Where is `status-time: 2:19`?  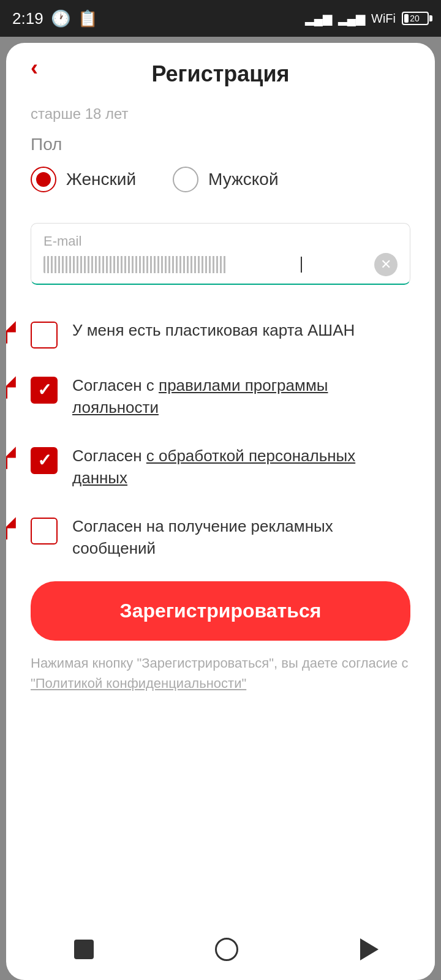
status-time: 2:19 is located at coordinates (28, 18).